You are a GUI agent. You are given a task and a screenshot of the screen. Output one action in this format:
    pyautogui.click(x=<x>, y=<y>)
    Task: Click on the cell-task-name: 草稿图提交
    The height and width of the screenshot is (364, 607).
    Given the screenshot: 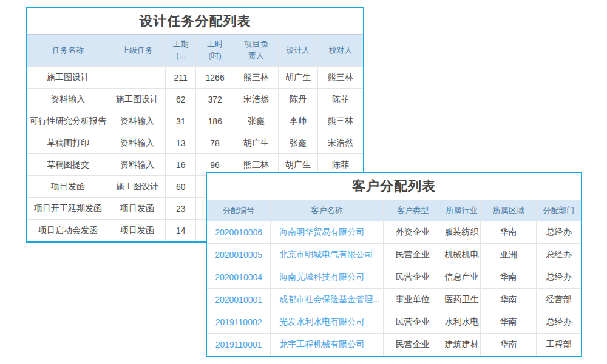 What is the action you would take?
    pyautogui.click(x=68, y=165)
    